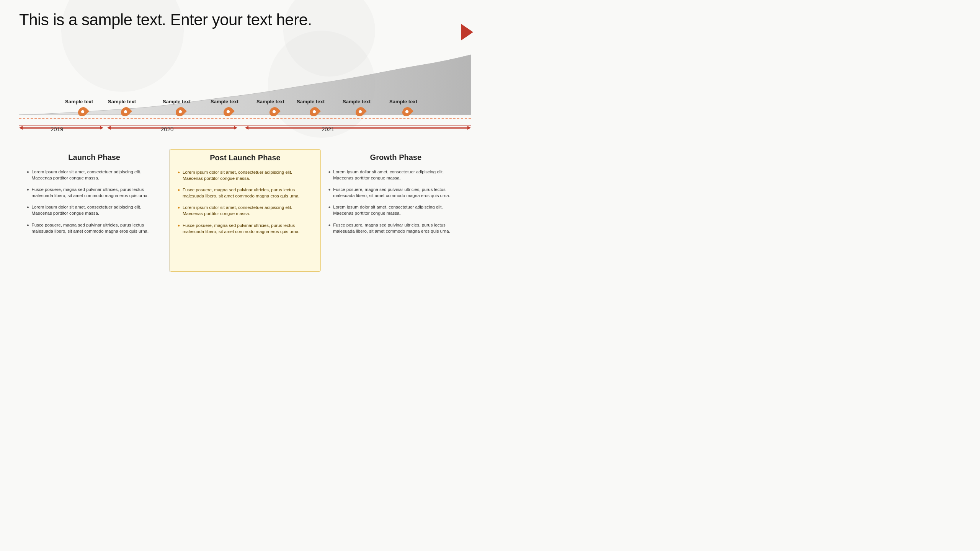 The width and height of the screenshot is (980, 551). I want to click on growth-item-1: • Lorem ipsum dollar sit amet, consectet…, so click(396, 175).